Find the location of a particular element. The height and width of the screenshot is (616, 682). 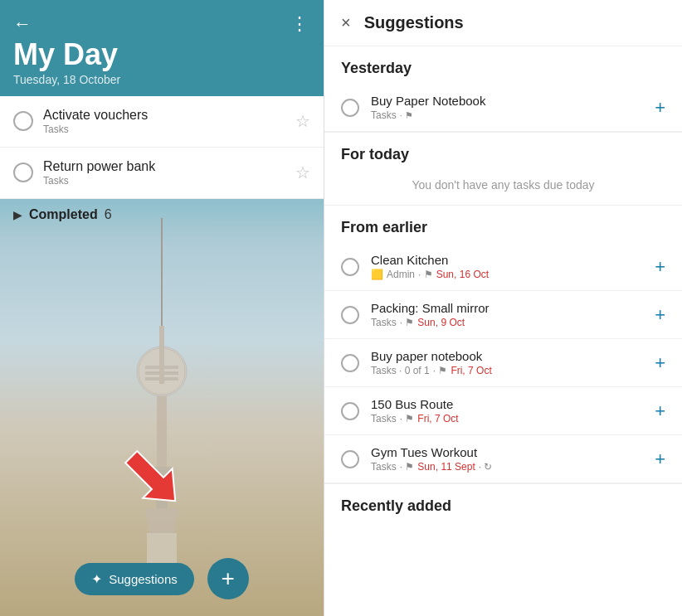

red-arrow is located at coordinates (158, 483).